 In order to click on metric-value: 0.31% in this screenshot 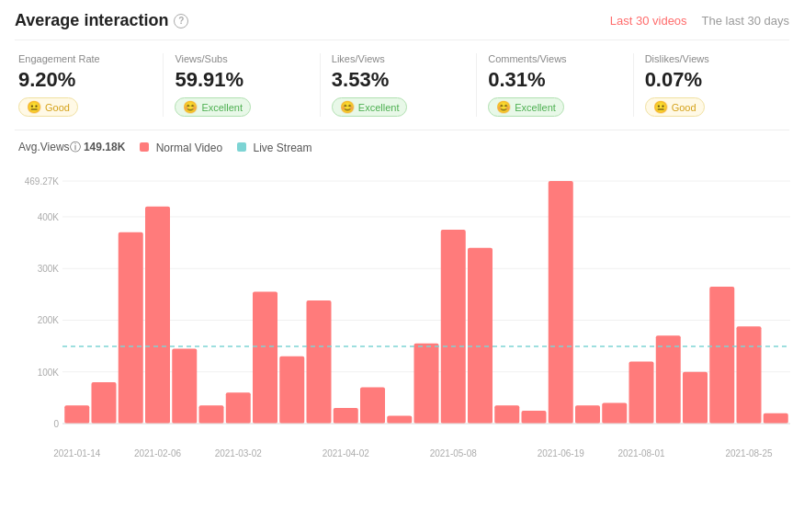, I will do `click(555, 80)`.